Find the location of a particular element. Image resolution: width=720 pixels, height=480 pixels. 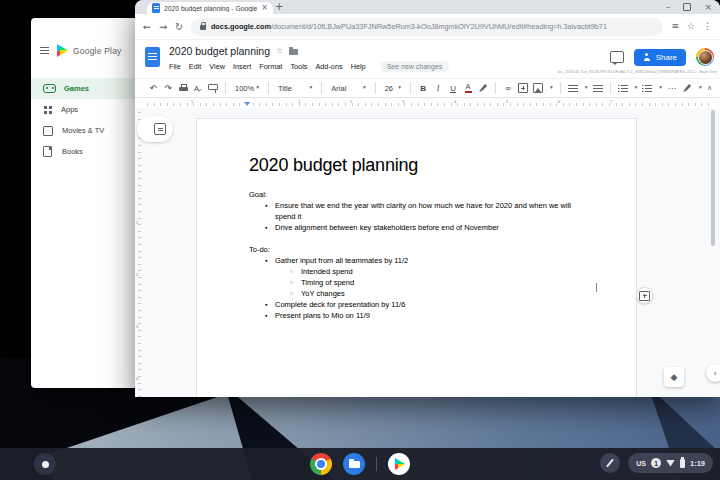

account-avatar is located at coordinates (705, 57).